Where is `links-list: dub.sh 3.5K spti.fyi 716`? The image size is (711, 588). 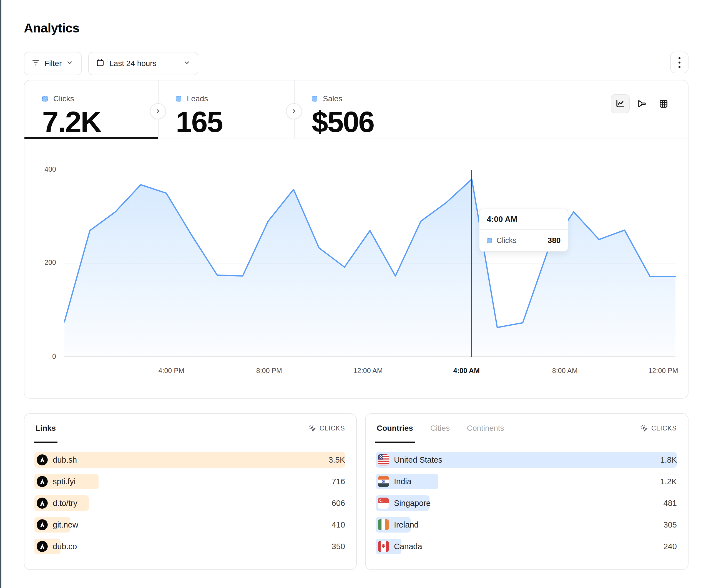
links-list: dub.sh 3.5K spti.fyi 716 is located at coordinates (190, 506).